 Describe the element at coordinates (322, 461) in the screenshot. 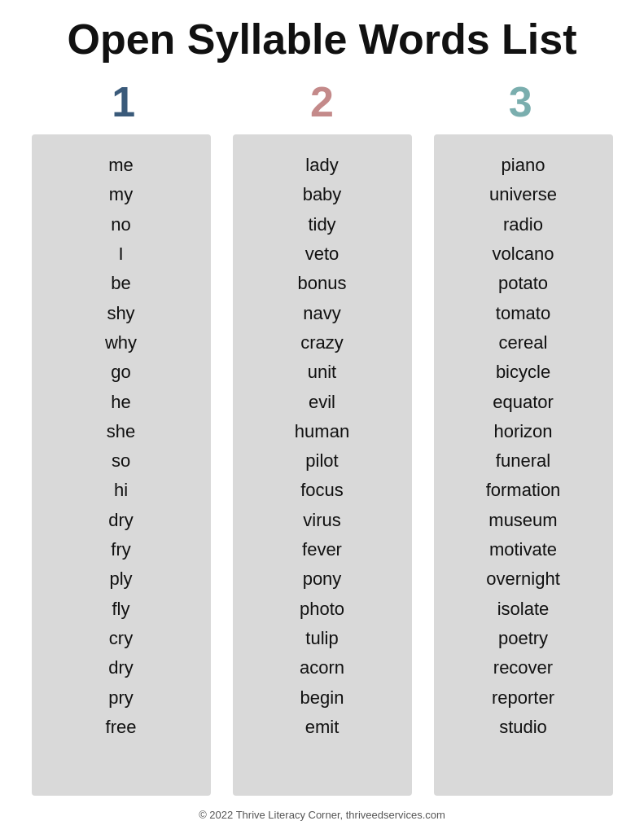

I see `word-item: pilot` at that location.